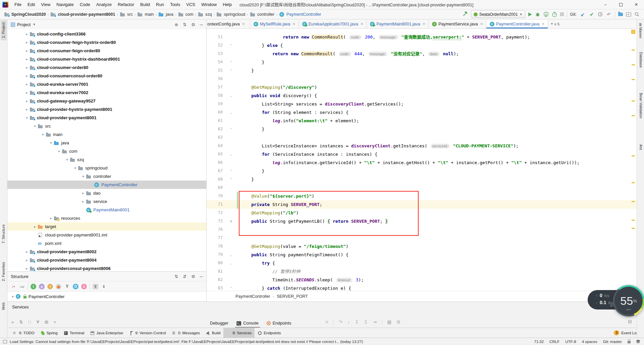 Image resolution: width=644 pixels, height=345 pixels. I want to click on locate-file-icon: ⊕, so click(176, 25).